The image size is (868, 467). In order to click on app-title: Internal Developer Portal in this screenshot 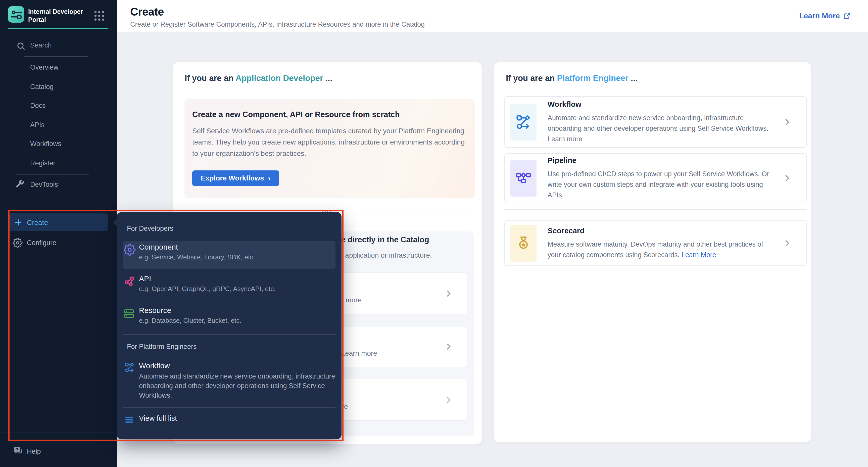, I will do `click(60, 15)`.